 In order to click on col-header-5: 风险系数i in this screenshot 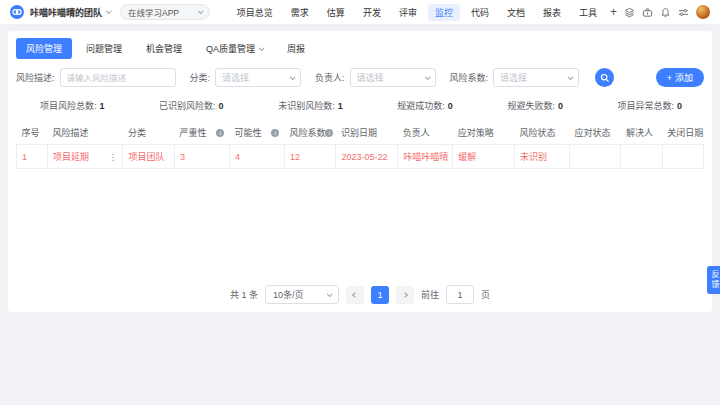, I will do `click(310, 133)`.